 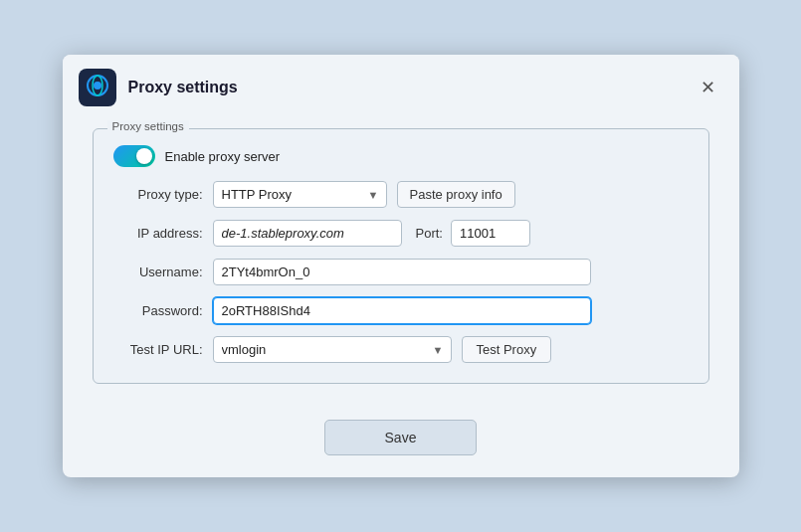 What do you see at coordinates (158, 233) in the screenshot?
I see `ip-label: IP address:` at bounding box center [158, 233].